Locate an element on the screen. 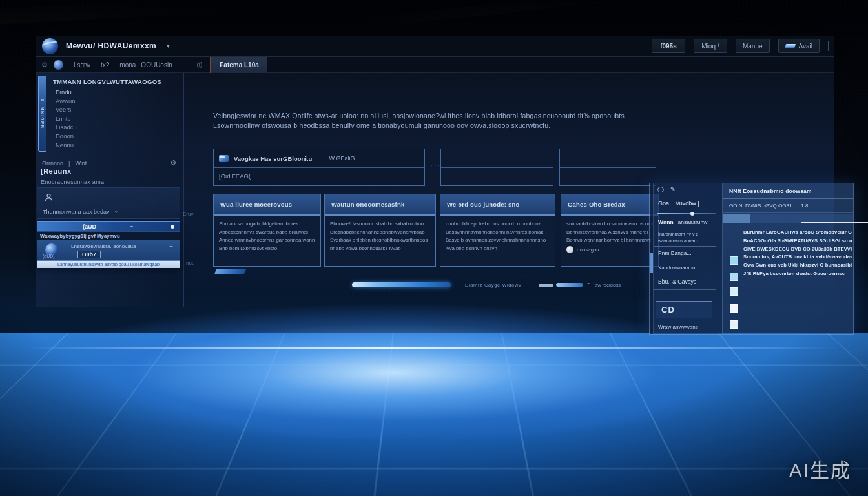  close-icon is located at coordinates (172, 227).